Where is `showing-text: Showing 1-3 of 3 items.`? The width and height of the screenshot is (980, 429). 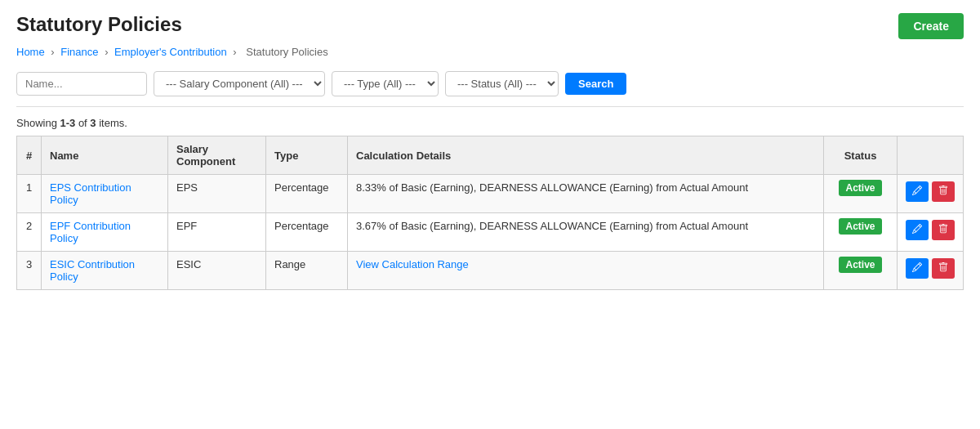
showing-text: Showing 1-3 of 3 items. is located at coordinates (490, 123).